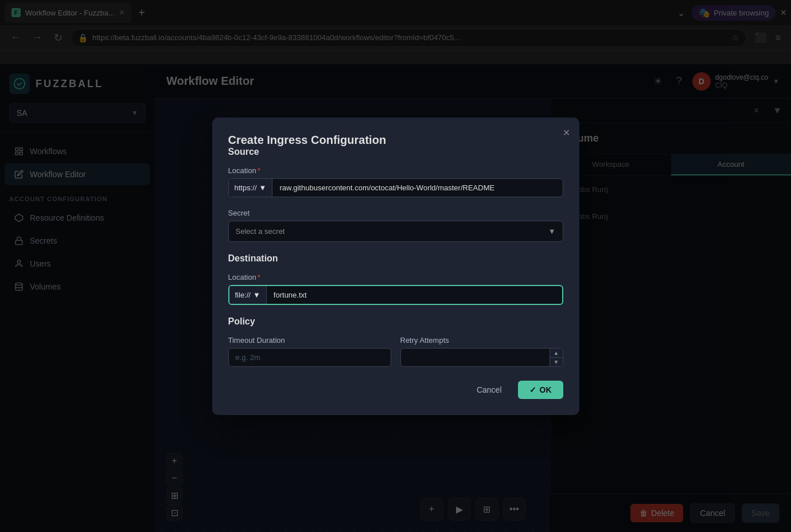 Image resolution: width=791 pixels, height=532 pixels. I want to click on destination-path-input, so click(414, 295).